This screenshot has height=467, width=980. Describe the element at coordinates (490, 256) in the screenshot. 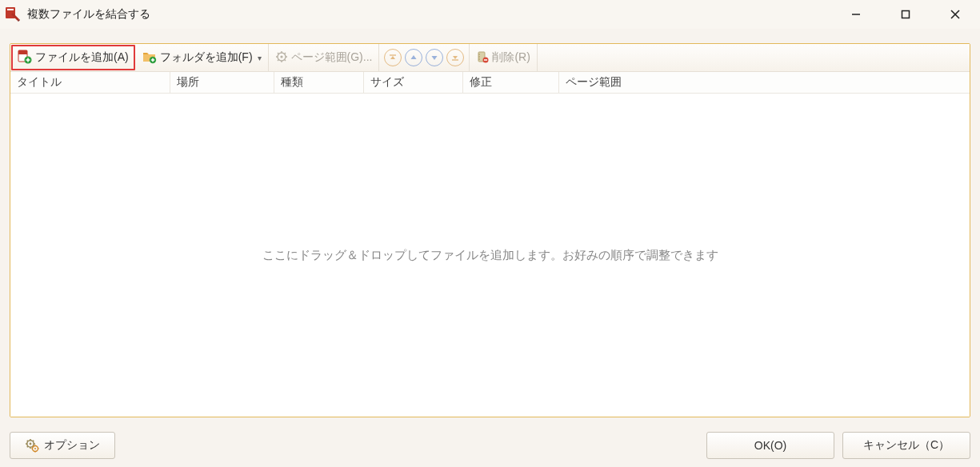

I see `drop-hint-text: ここにドラッグ＆ドロップしてファイルを追加します。お好みの順序で調整できます` at that location.